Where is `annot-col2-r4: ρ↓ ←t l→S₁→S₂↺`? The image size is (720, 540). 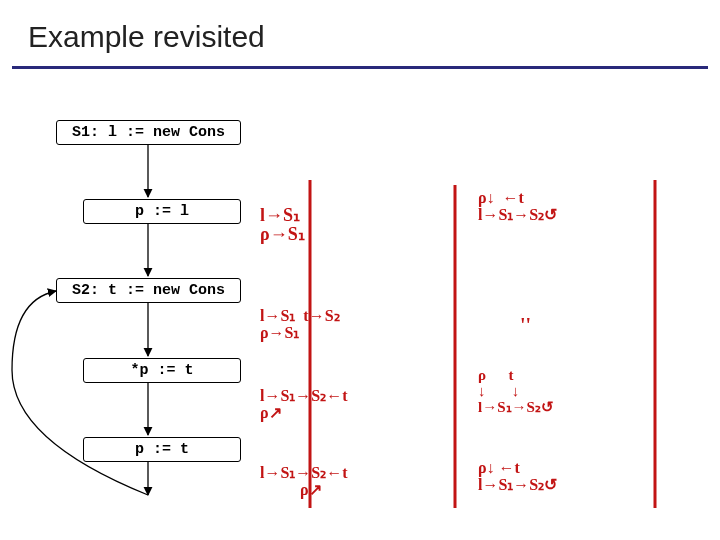 annot-col2-r4: ρ↓ ←t l→S₁→S₂↺ is located at coordinates (518, 477).